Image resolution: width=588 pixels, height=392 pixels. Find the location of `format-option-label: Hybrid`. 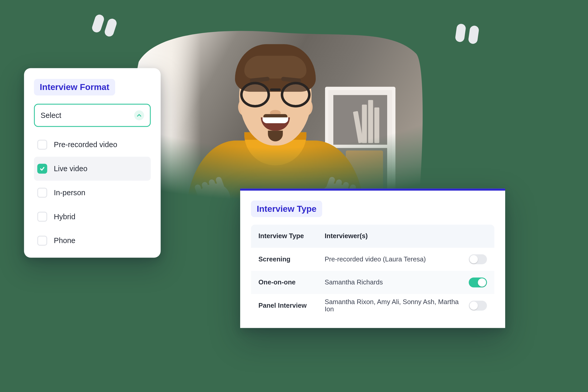

format-option-label: Hybrid is located at coordinates (65, 217).